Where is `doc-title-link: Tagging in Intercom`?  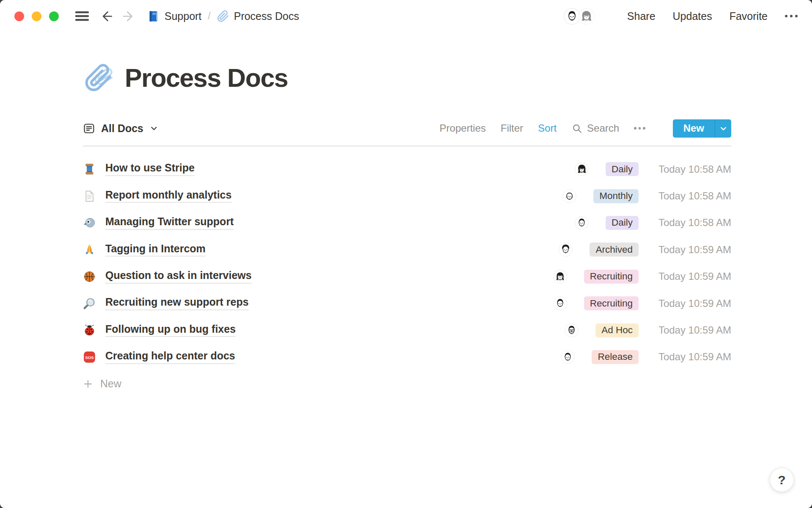 doc-title-link: Tagging in Intercom is located at coordinates (156, 250).